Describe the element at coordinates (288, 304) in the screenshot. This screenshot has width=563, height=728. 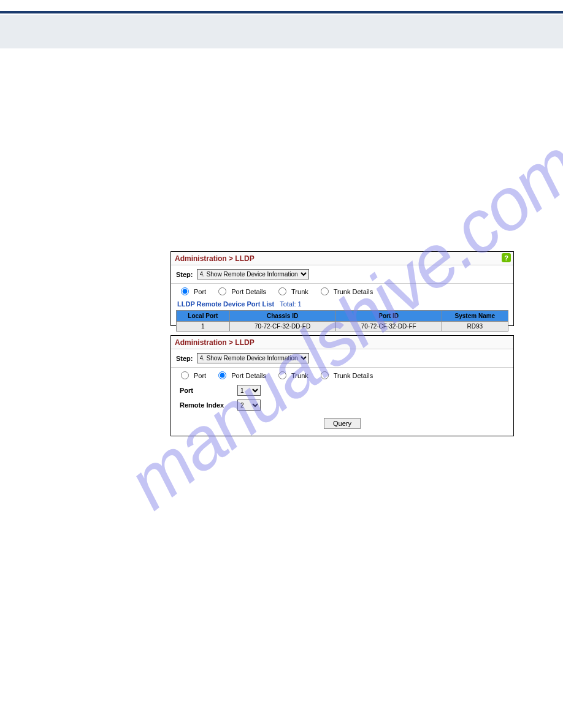
I see `total-label: Total:` at that location.